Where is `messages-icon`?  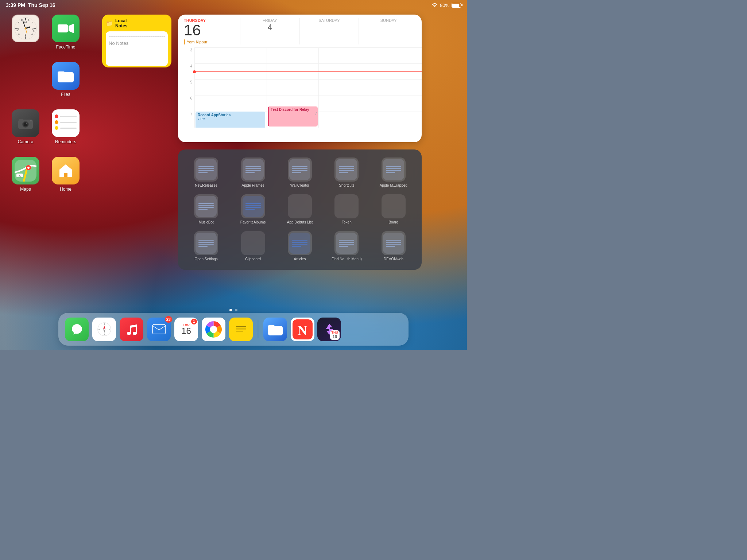
messages-icon is located at coordinates (77, 329).